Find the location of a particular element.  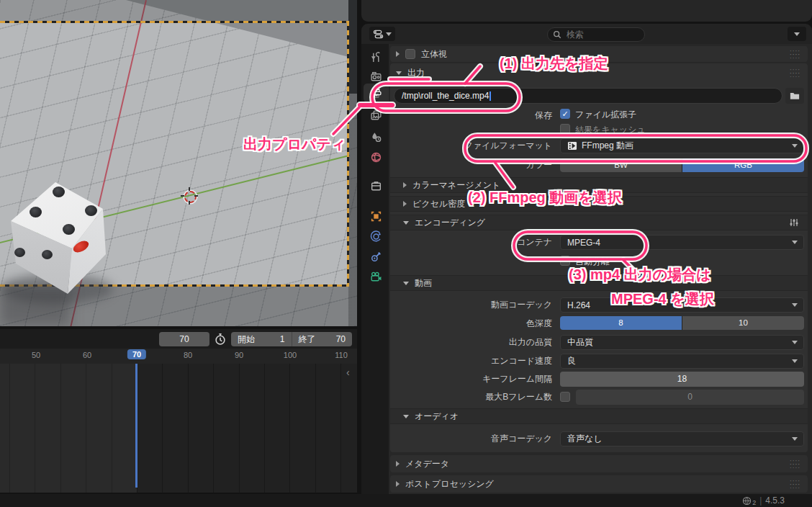

tab-output-active is located at coordinates (376, 93).